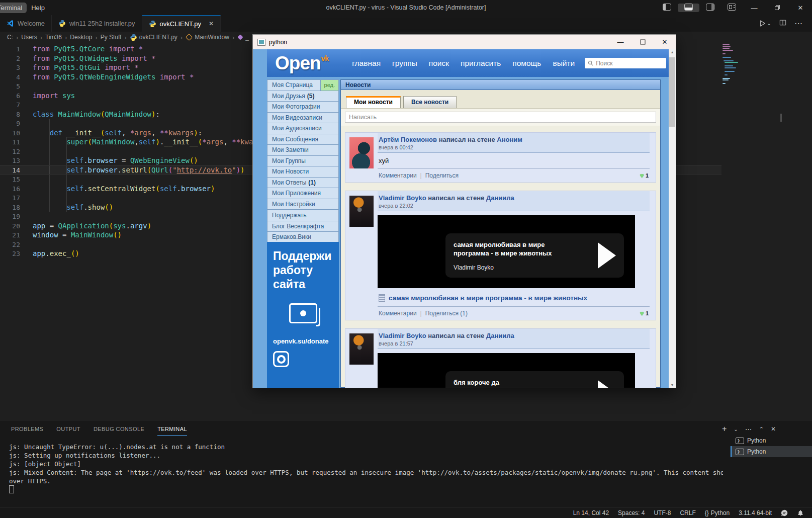 Image resolution: width=812 pixels, height=518 pixels. What do you see at coordinates (303, 194) in the screenshot?
I see `sidebar-item: Мои Приложения` at bounding box center [303, 194].